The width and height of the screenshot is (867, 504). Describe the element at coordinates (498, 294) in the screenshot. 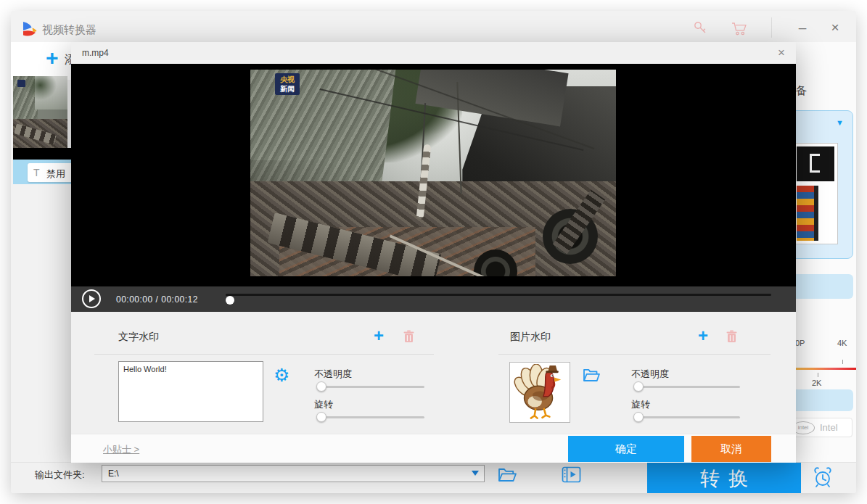

I see `seek-track` at that location.